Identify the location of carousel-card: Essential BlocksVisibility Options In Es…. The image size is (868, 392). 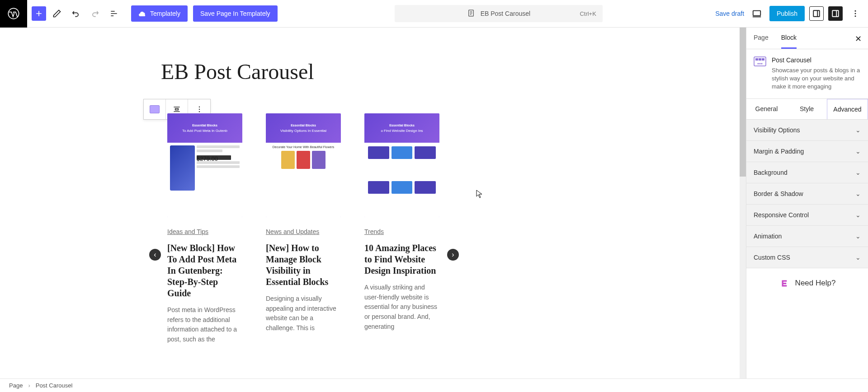
(303, 229).